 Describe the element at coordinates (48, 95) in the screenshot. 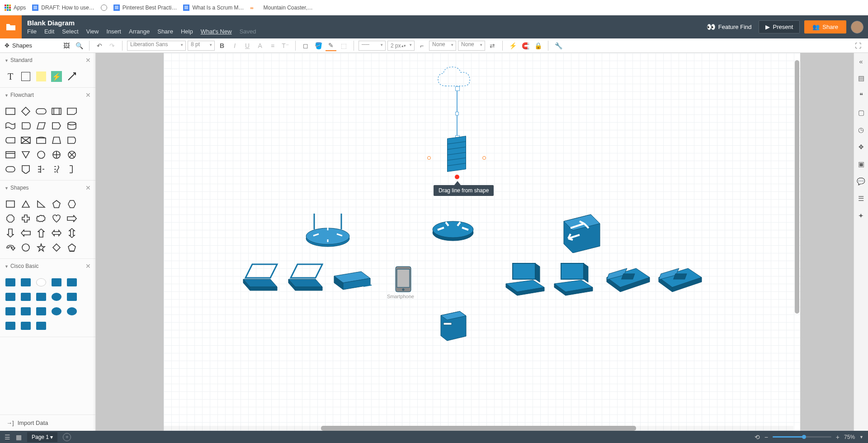

I see `section-header-flowchart: ▼Flowchart ✕` at that location.